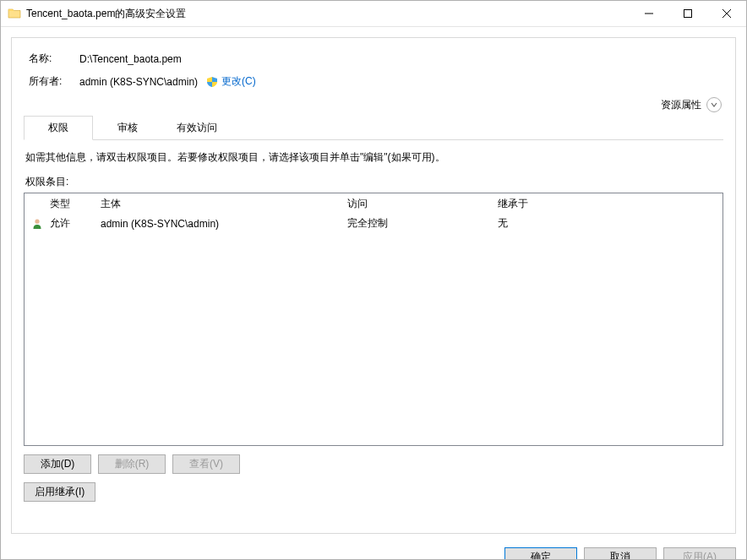 The image size is (747, 560). I want to click on col-inherit-header: 继承于, so click(607, 204).